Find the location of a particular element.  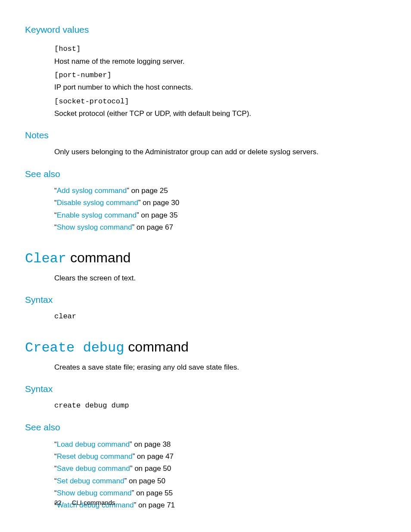

heading-see-also-1: See also is located at coordinates (201, 174).